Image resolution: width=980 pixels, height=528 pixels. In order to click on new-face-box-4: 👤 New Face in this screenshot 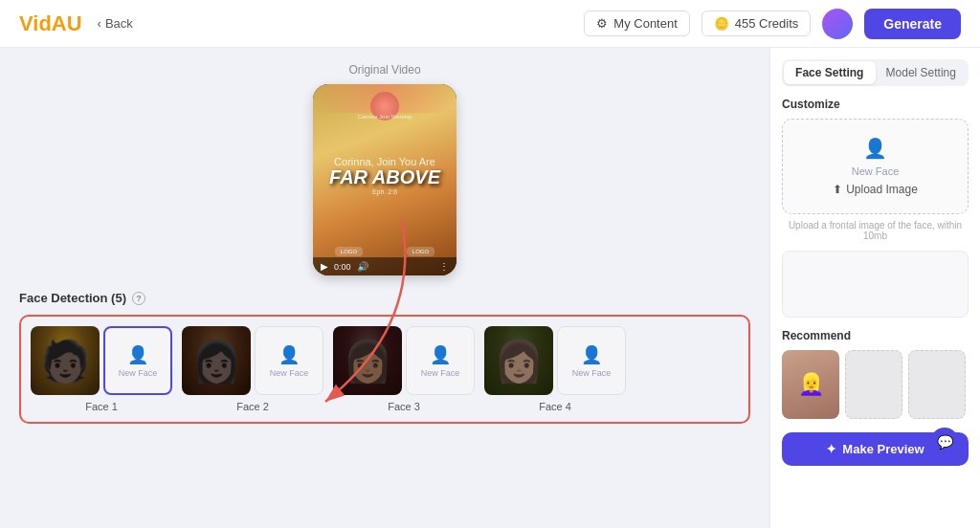, I will do `click(591, 361)`.